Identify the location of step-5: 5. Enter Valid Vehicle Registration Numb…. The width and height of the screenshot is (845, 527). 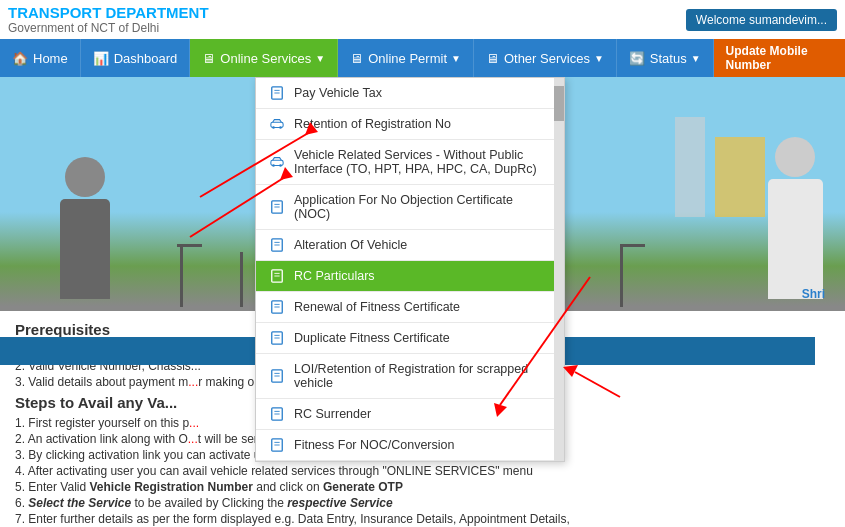
(422, 487).